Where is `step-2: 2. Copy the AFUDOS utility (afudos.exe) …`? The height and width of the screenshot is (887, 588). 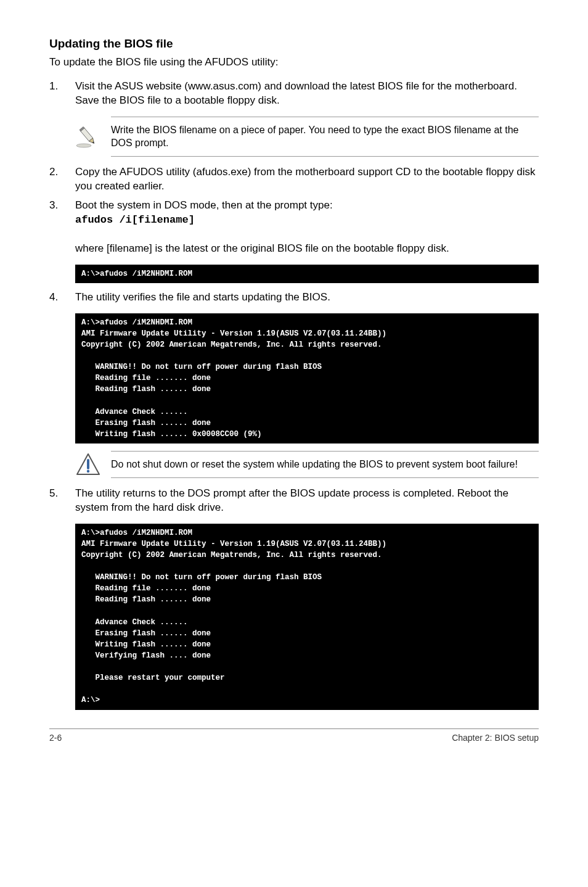 step-2: 2. Copy the AFUDOS utility (afudos.exe) … is located at coordinates (294, 179).